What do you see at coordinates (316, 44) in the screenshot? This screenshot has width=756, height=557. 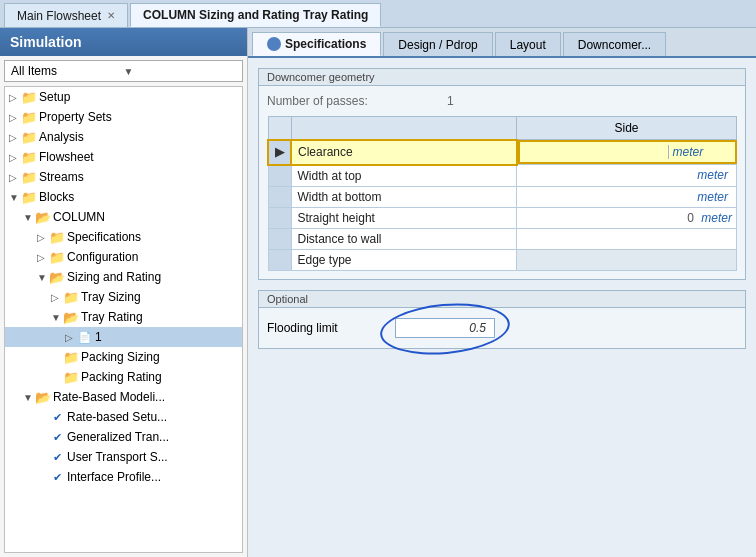 I see `tab-specifications: Specifications` at bounding box center [316, 44].